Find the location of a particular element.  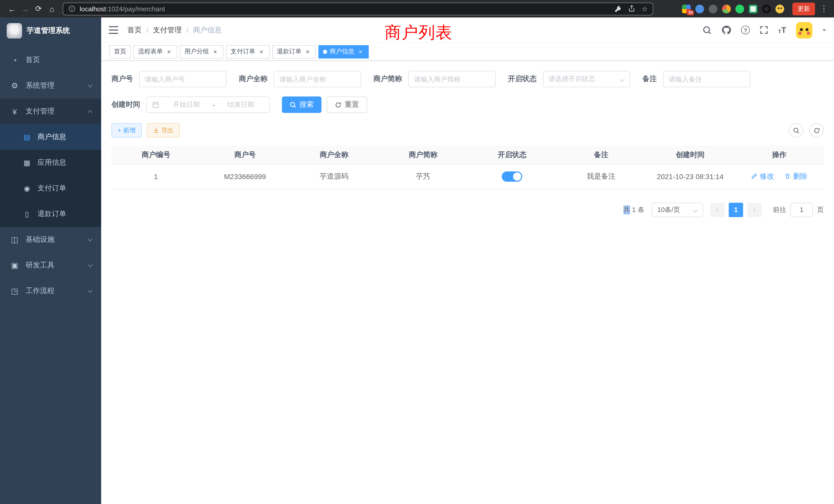

breadcrumb-payment: 支付管理 is located at coordinates (167, 30).